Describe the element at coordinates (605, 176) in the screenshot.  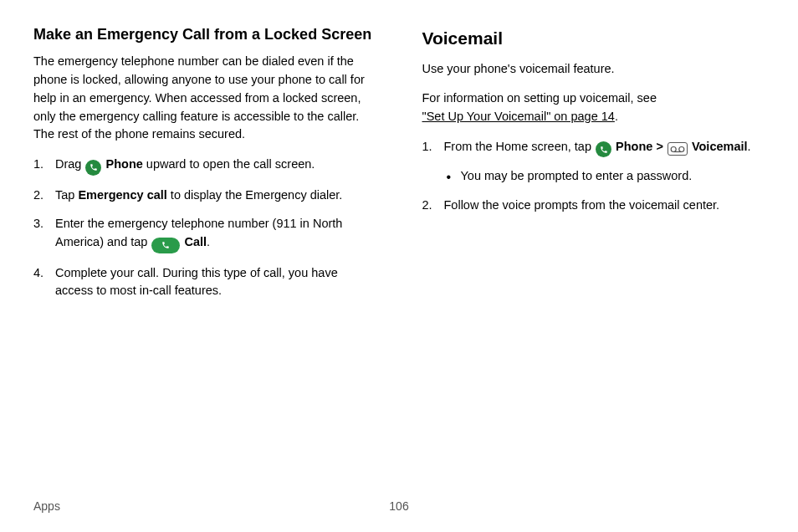
I see `vm-step1-sublist: You may be prompted to enter a password.` at that location.